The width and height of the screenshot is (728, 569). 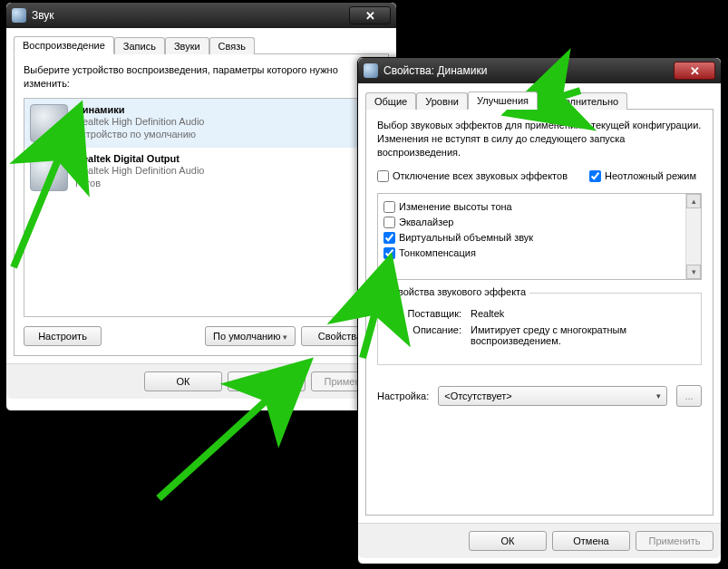 I want to click on provider-label: Поставщик:, so click(x=430, y=313).